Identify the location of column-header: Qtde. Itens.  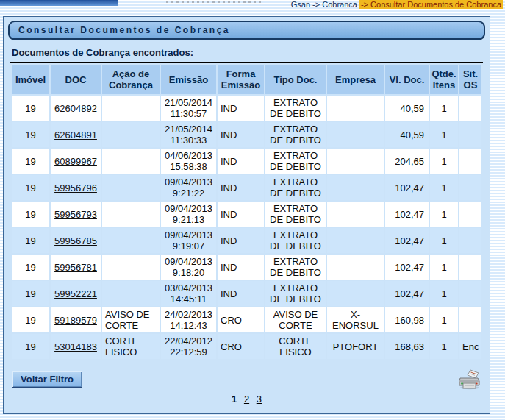
(444, 79).